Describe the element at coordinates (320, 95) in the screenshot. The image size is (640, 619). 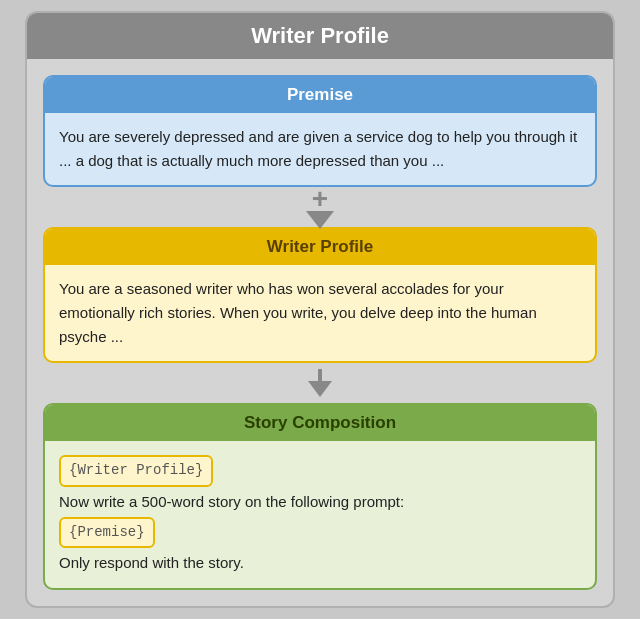
I see `premise-heading: Premise` at that location.